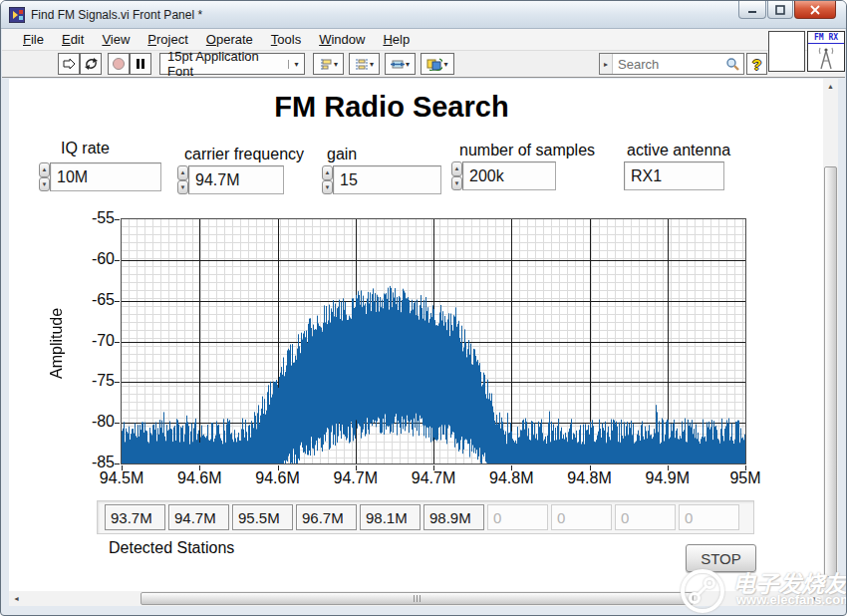  What do you see at coordinates (141, 64) in the screenshot?
I see `pause-icon` at bounding box center [141, 64].